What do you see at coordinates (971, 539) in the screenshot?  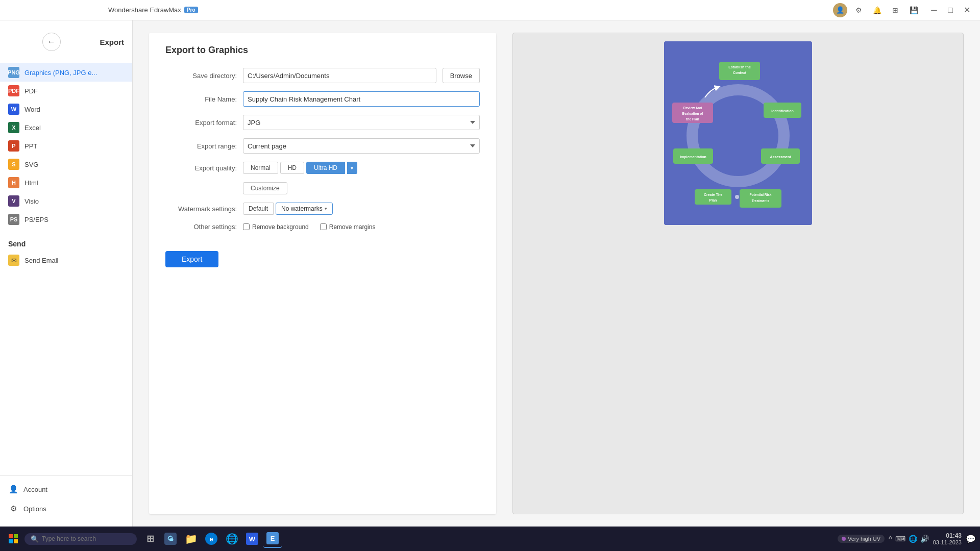 I see `notification-icon: 💬` at bounding box center [971, 539].